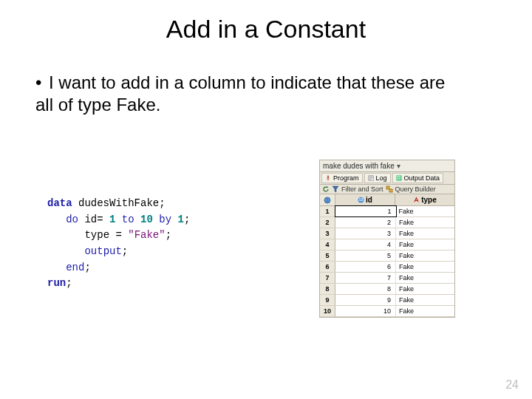 This screenshot has width=532, height=399. What do you see at coordinates (387, 179) in the screenshot?
I see `panel-tabs: Program Log Output Data` at bounding box center [387, 179].